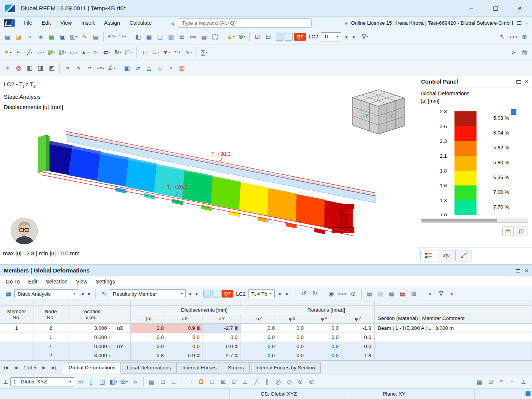 This screenshot has width=532, height=399. Describe the element at coordinates (52, 52) in the screenshot. I see `new-surface-button: ▨▾` at that location.